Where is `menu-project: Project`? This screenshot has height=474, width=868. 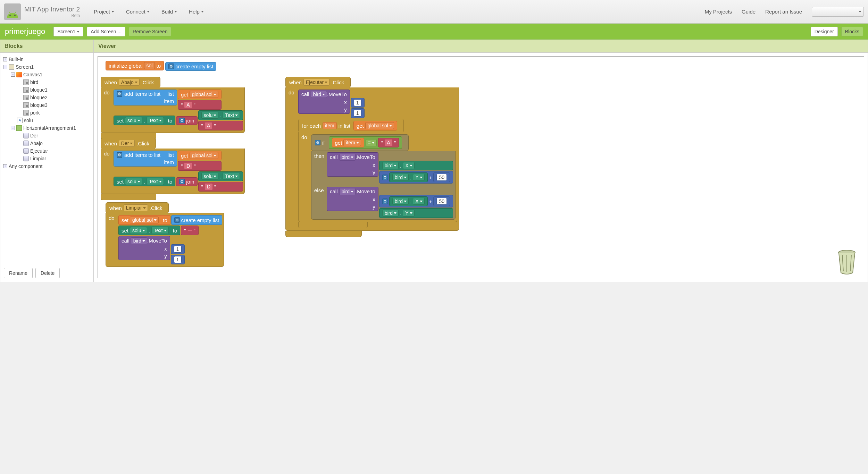
menu-project: Project is located at coordinates (104, 12).